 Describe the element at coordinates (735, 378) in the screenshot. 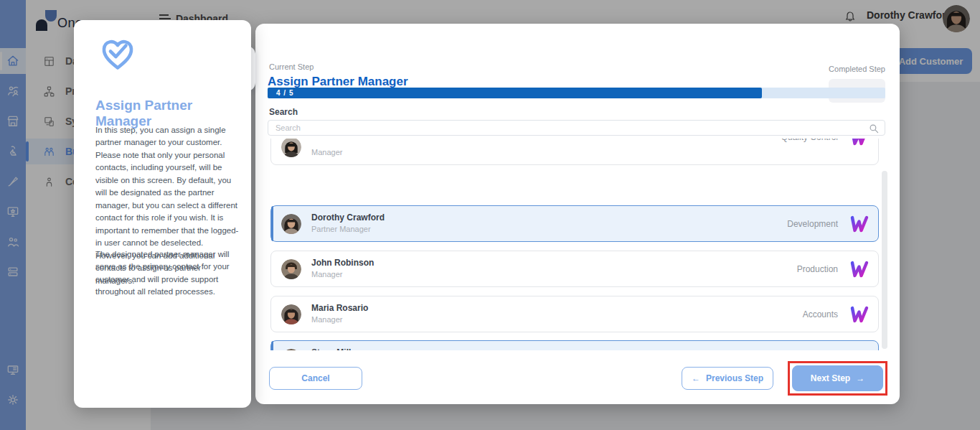

I see `previous-step-label: Previous Step` at that location.